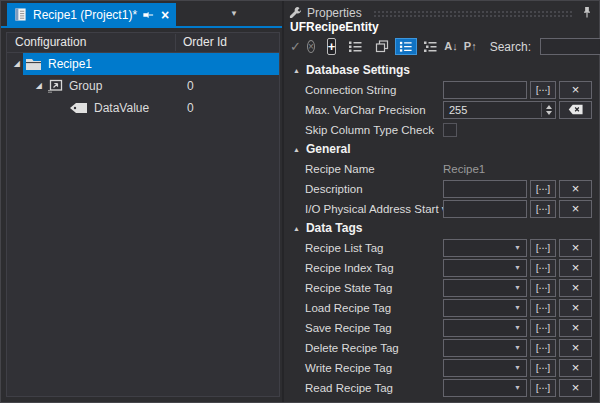 This screenshot has width=600, height=403. What do you see at coordinates (143, 64) in the screenshot?
I see `tree-row: ◢Recipe1` at bounding box center [143, 64].